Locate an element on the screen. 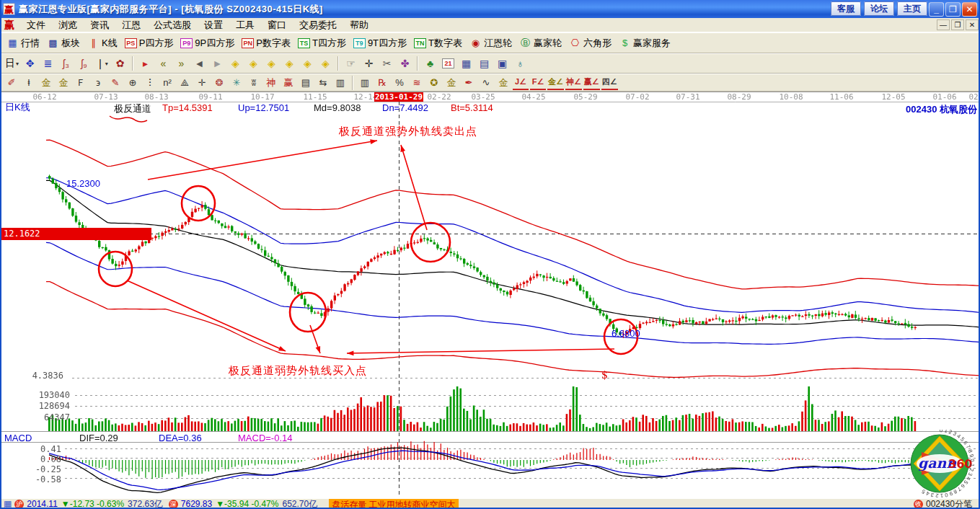 The image size is (980, 509). marker-tool: ✎ is located at coordinates (115, 83).